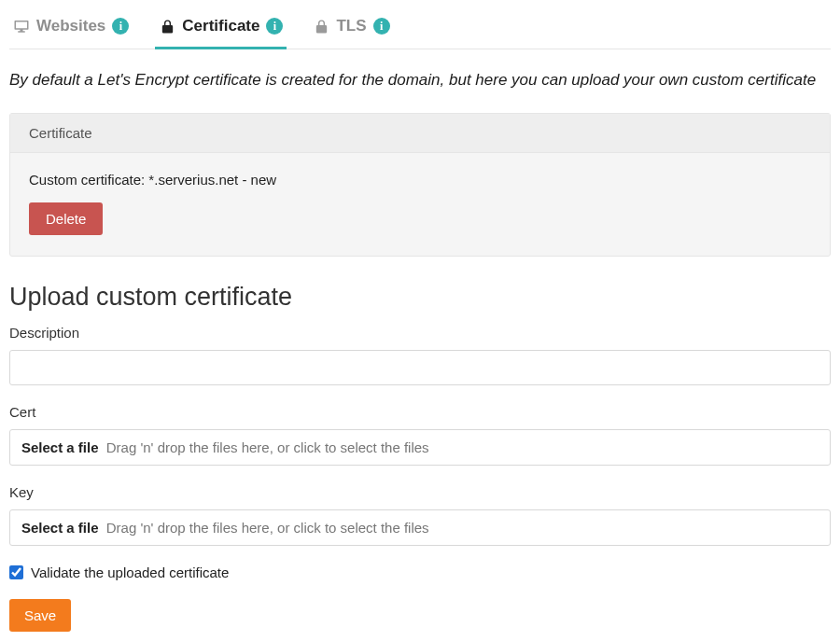 The image size is (840, 641). What do you see at coordinates (420, 368) in the screenshot?
I see `description-input` at bounding box center [420, 368].